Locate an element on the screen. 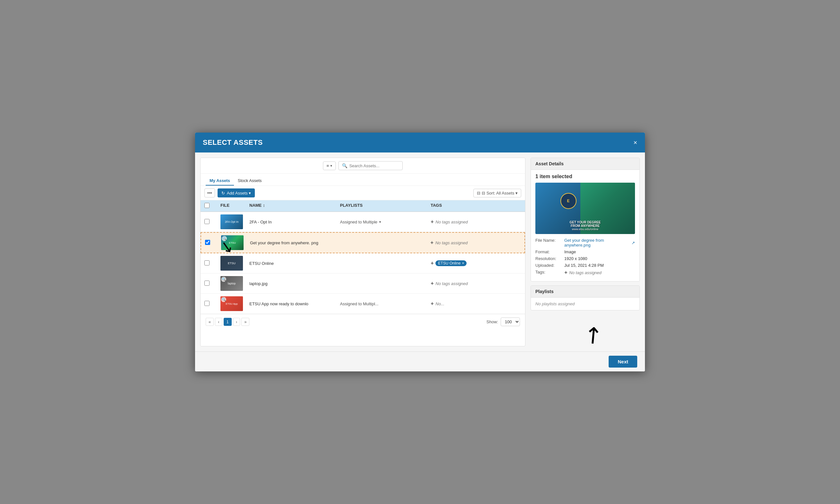 This screenshot has width=840, height=504. col-playlists-header: PLAYLISTS is located at coordinates (385, 206).